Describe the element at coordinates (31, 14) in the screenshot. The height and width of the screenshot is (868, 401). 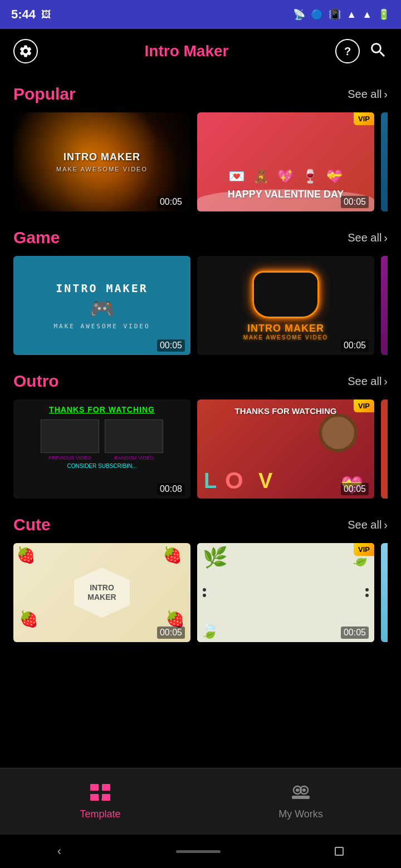
I see `status-bar-left: 5:44 🖼` at that location.